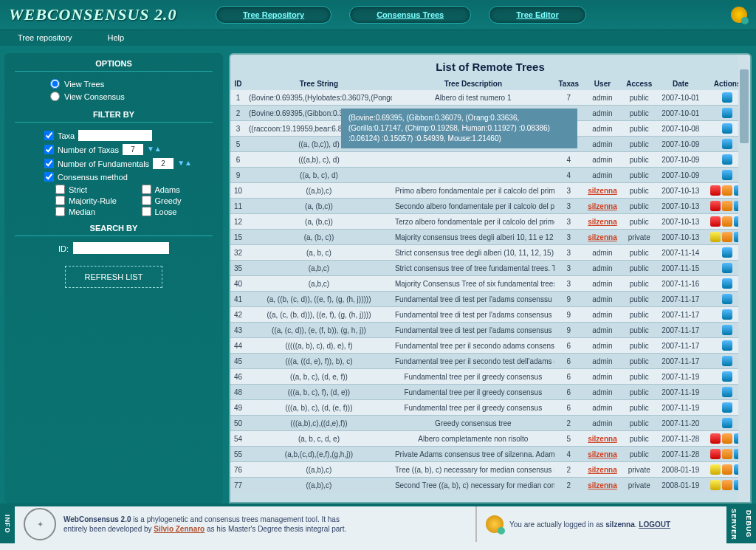 The image size is (756, 550). What do you see at coordinates (739, 15) in the screenshot?
I see `user-account-icon` at bounding box center [739, 15].